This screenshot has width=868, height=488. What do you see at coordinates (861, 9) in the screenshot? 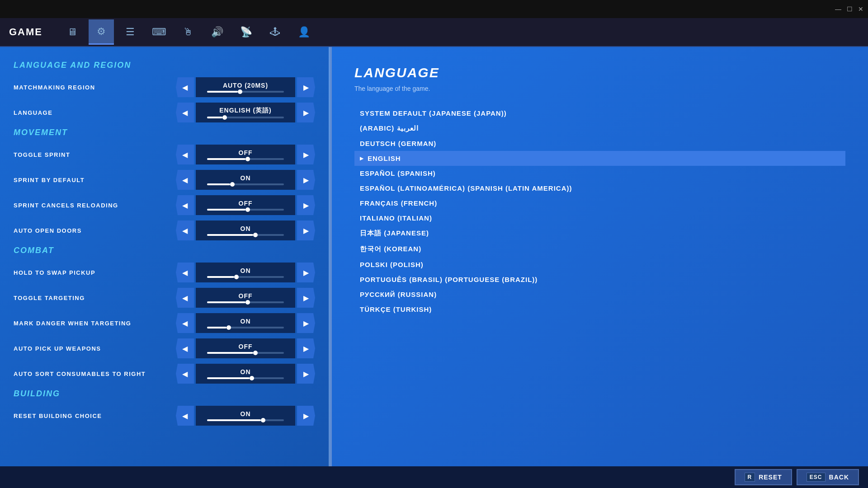
I see `close-button: ✕` at bounding box center [861, 9].